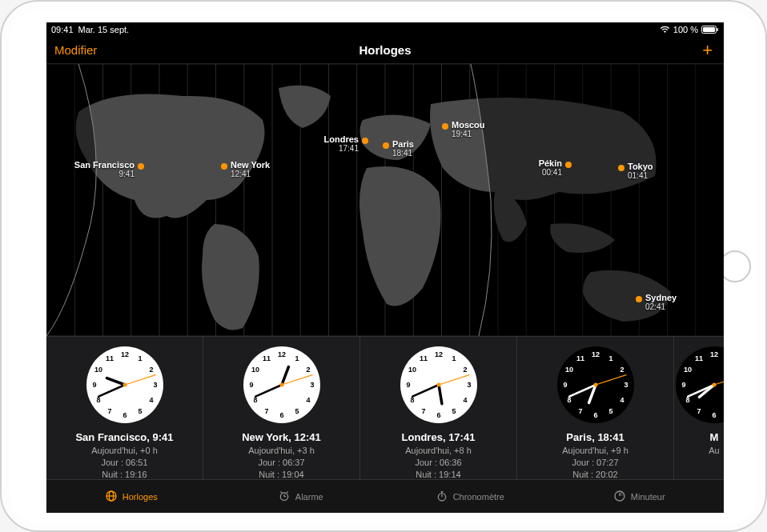 Image resolution: width=767 pixels, height=532 pixels. I want to click on clock-card: 123456789101112MAu, so click(699, 408).